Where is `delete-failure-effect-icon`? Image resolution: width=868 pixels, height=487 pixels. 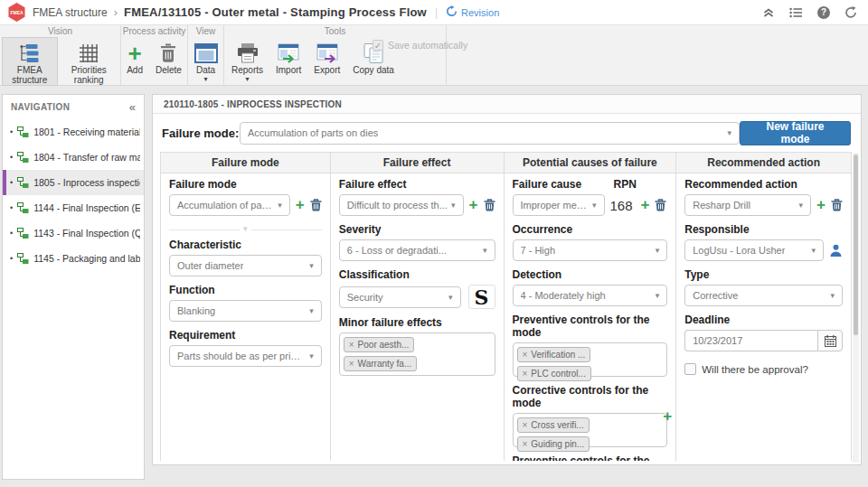 delete-failure-effect-icon is located at coordinates (490, 205).